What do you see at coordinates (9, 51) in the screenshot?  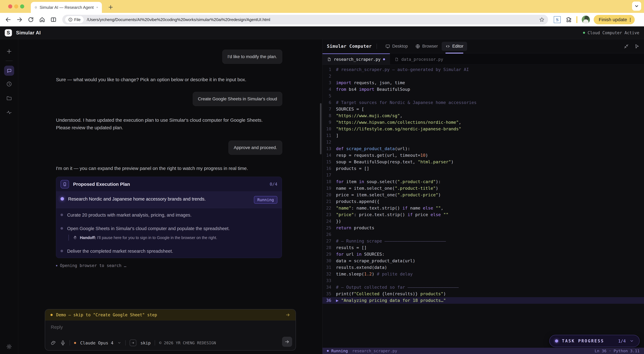 I see `new-chat-button` at bounding box center [9, 51].